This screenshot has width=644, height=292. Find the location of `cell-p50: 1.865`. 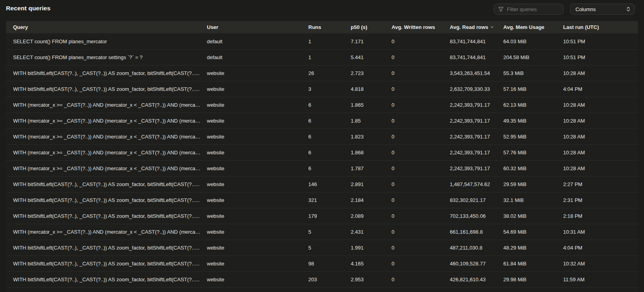

cell-p50: 1.865 is located at coordinates (371, 105).